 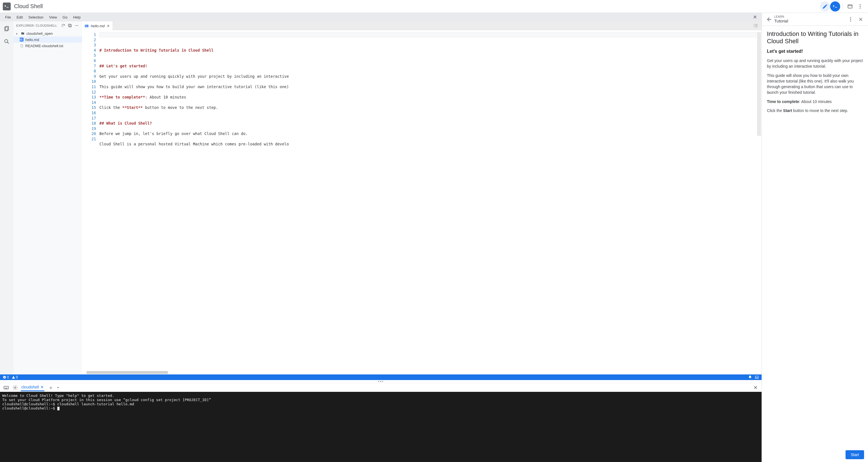 I want to click on file-tab: M↓ hello.md ✕, so click(x=97, y=26).